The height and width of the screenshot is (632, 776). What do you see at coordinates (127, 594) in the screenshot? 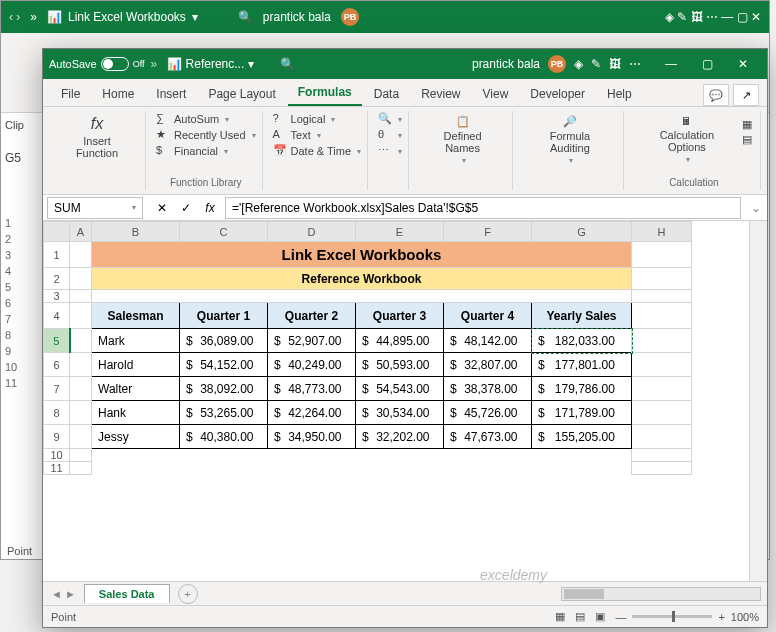
I see `sheet-tab: Sales Data` at bounding box center [127, 594].